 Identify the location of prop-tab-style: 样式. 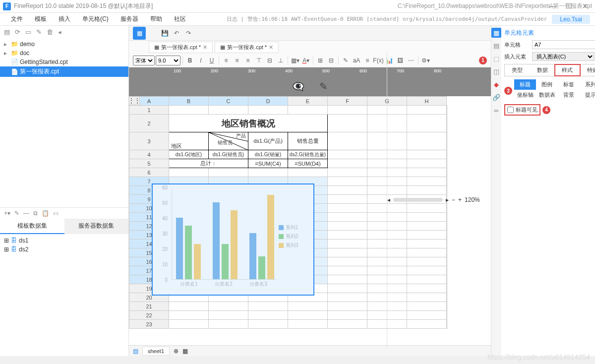
(567, 70).